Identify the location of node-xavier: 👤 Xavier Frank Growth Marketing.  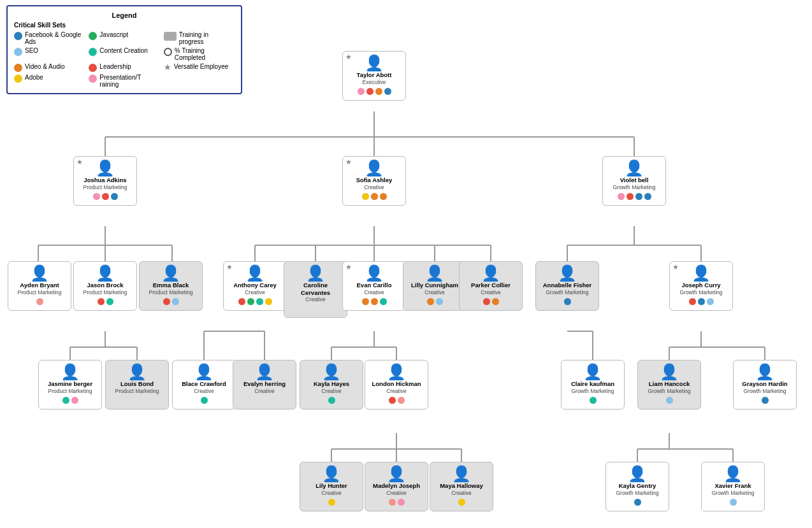
(733, 487).